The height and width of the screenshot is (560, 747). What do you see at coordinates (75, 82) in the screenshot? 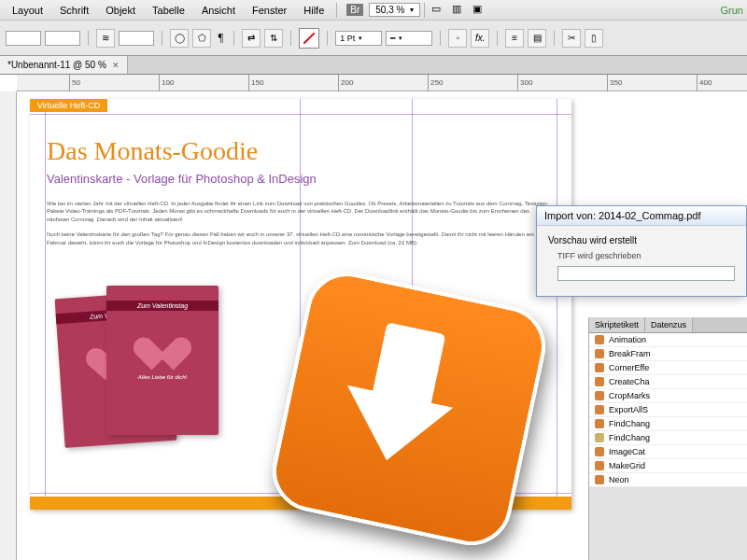
I see `ruler-tick: 50` at bounding box center [75, 82].